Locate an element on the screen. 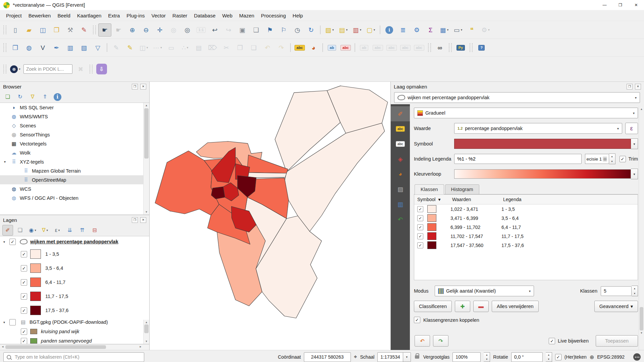 The width and height of the screenshot is (644, 362). classes-table-header: Symbool▾ Waarden Legenda is located at coordinates (526, 200).